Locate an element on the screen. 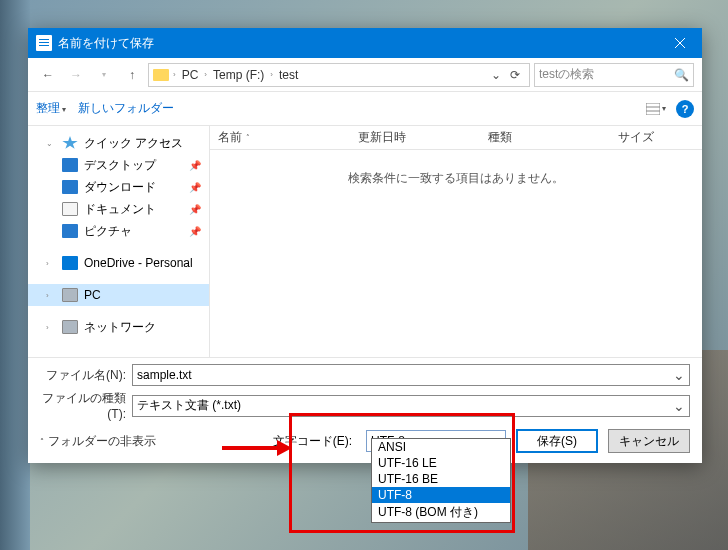  sidebar-label: クイック アクセス is located at coordinates (134, 144).